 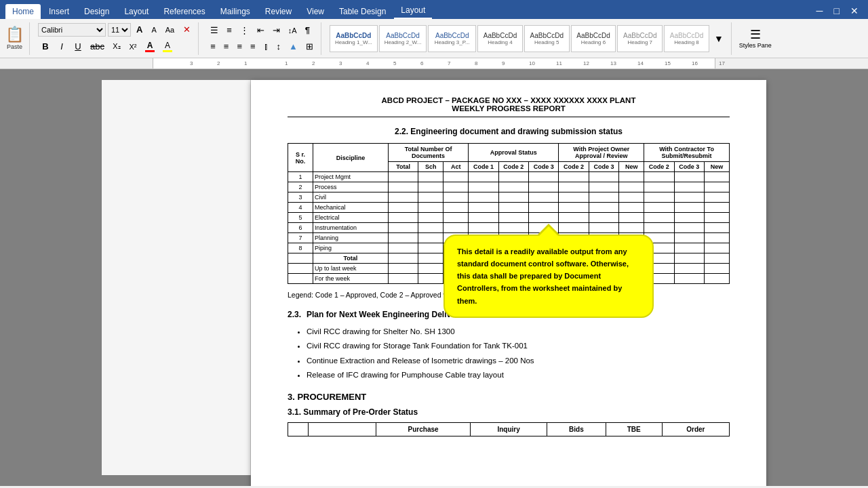 I want to click on bullets-button: ☰, so click(x=214, y=30).